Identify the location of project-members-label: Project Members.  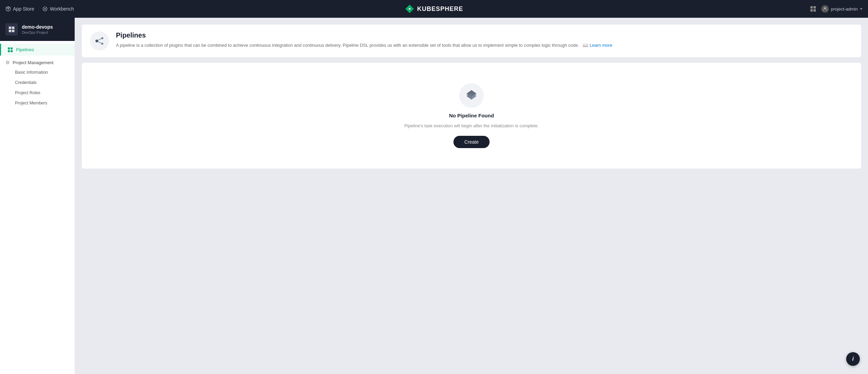
(31, 103).